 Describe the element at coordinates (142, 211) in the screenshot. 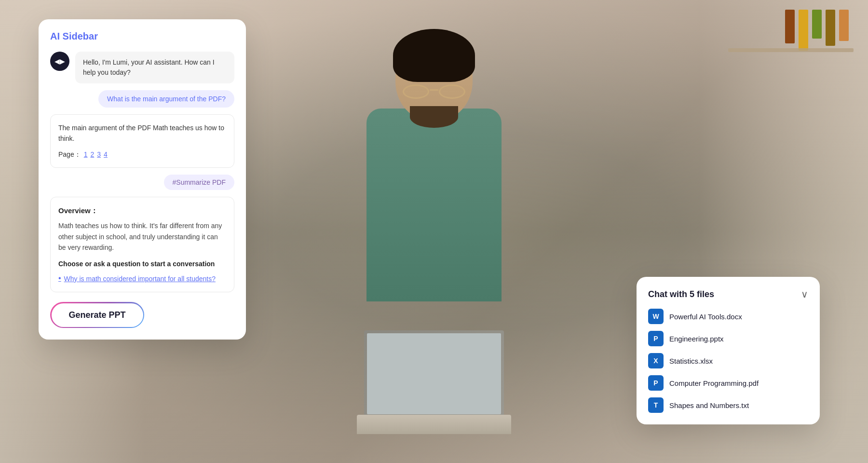

I see `overview-title: Overview：` at that location.